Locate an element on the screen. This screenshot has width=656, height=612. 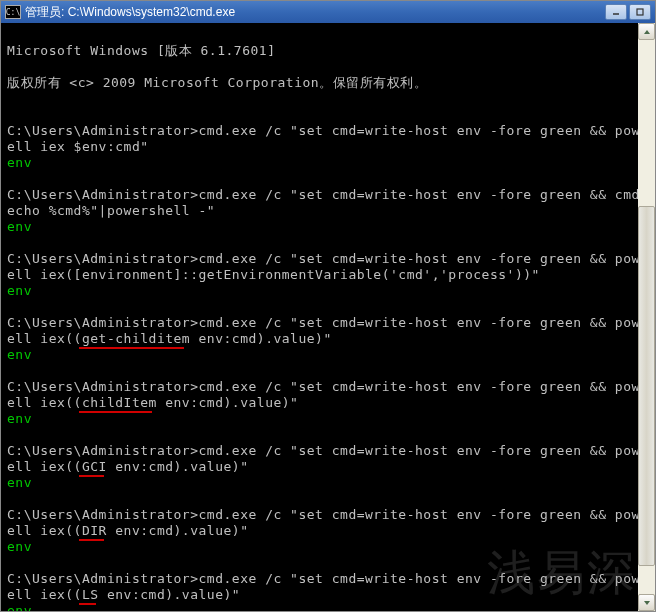
cmd-line: ell iex((LS env:cmd).value)" is located at coordinates (328, 595).